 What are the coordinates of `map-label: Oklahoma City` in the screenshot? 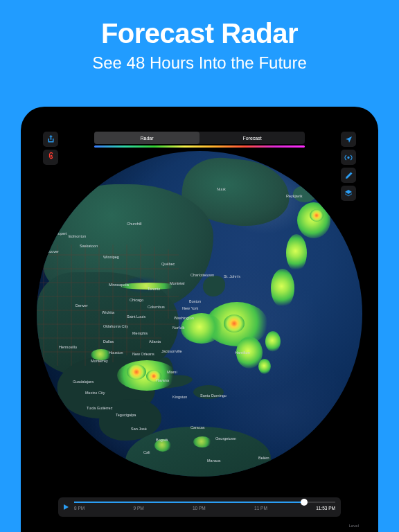 It's located at (116, 326).